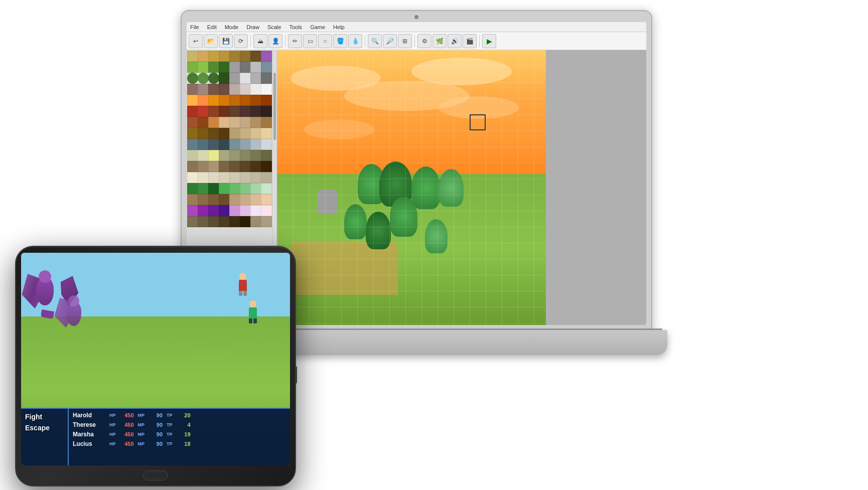  What do you see at coordinates (226, 41) in the screenshot?
I see `toolbar-save: 💾` at bounding box center [226, 41].